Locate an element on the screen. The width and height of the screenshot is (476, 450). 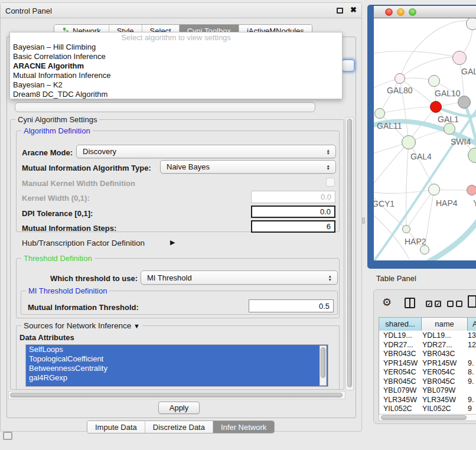
manual-kernel-checkbox is located at coordinates (331, 182).